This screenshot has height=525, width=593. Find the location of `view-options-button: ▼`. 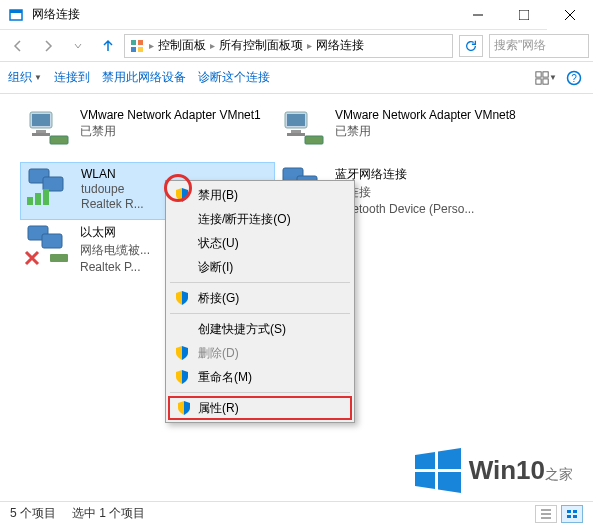

view-options-button: ▼ is located at coordinates (546, 78).